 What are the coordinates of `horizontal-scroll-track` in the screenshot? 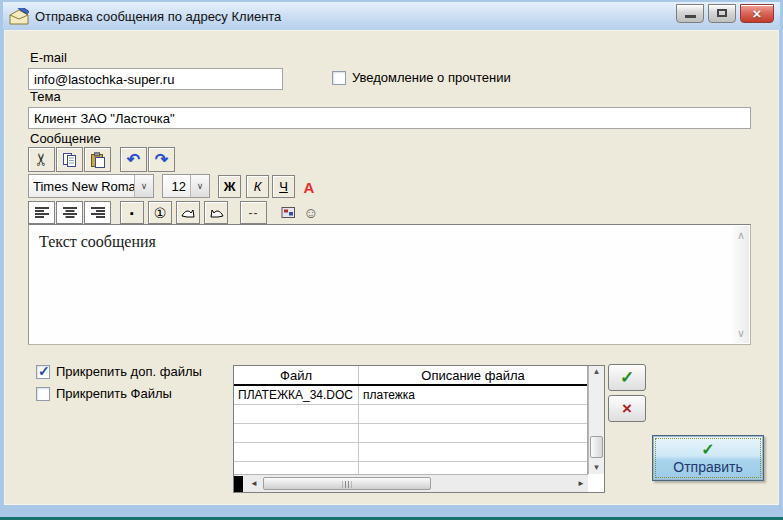 It's located at (418, 484).